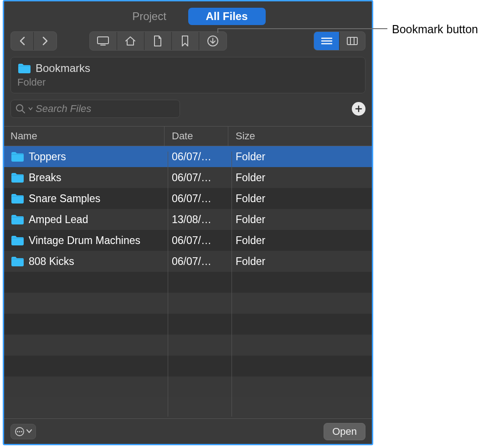  I want to click on bookmark-button, so click(185, 41).